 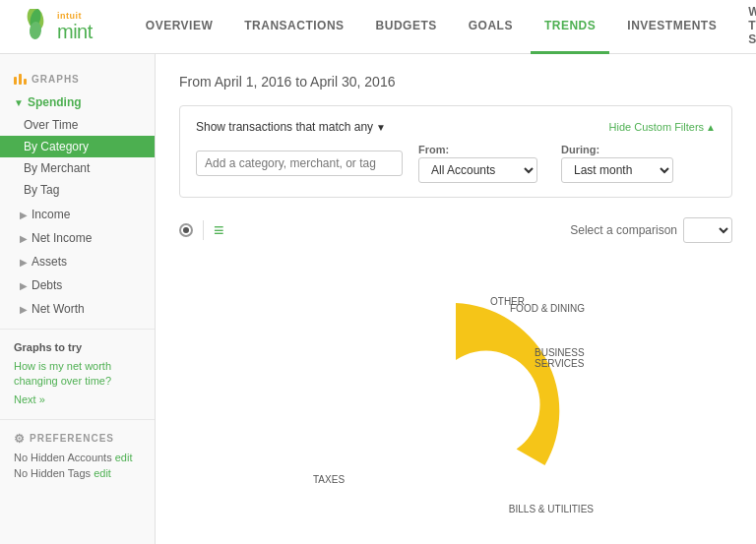 I want to click on comparison-wrap: Select a comparison, so click(x=652, y=230).